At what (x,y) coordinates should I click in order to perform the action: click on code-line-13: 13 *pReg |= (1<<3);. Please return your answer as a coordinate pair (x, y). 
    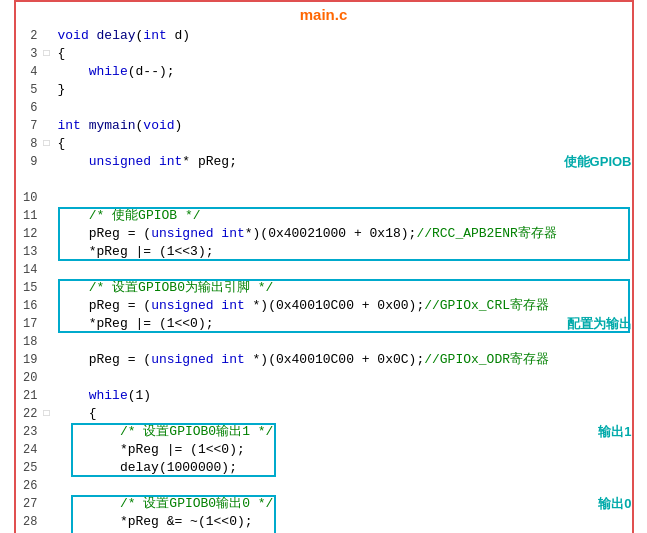
    Looking at the image, I should click on (324, 252).